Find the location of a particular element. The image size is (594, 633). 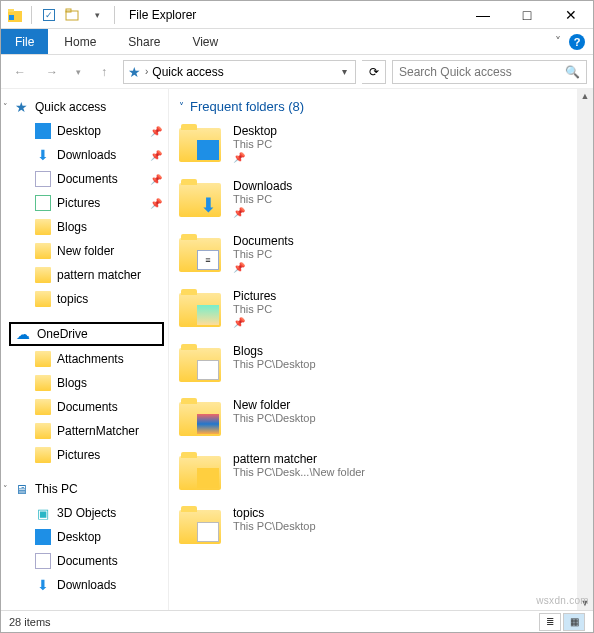

search-icon: 🔍 is located at coordinates (572, 72).